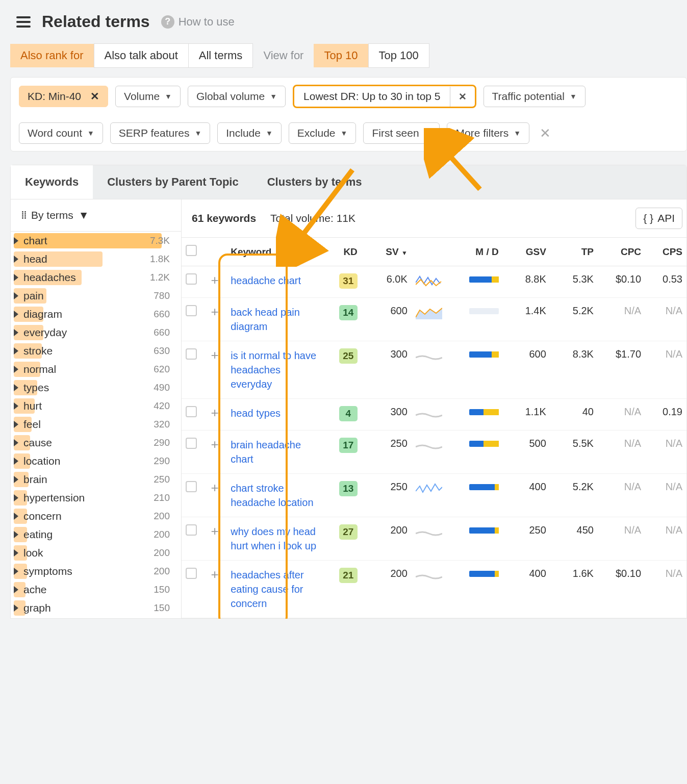 The width and height of the screenshot is (687, 784). Describe the element at coordinates (434, 539) in the screenshot. I see `table-row: +why does my head hurt when i look up272…` at that location.